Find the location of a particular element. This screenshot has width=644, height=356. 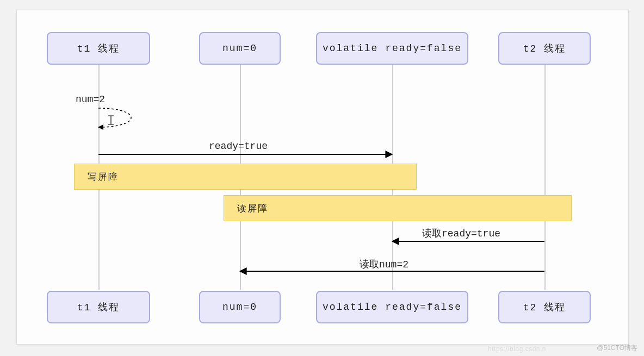

participant-t1-top: t1 线程 is located at coordinates (98, 48).